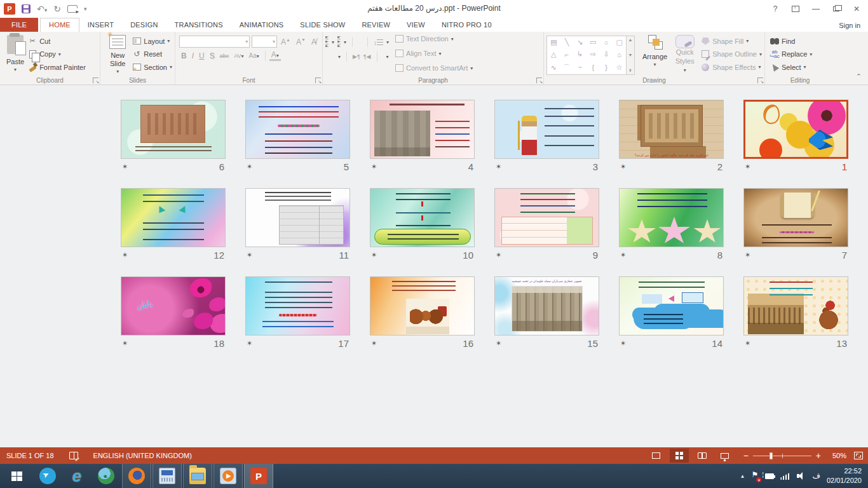  What do you see at coordinates (539, 80) in the screenshot?
I see `paragraph-dialog-launcher` at bounding box center [539, 80].